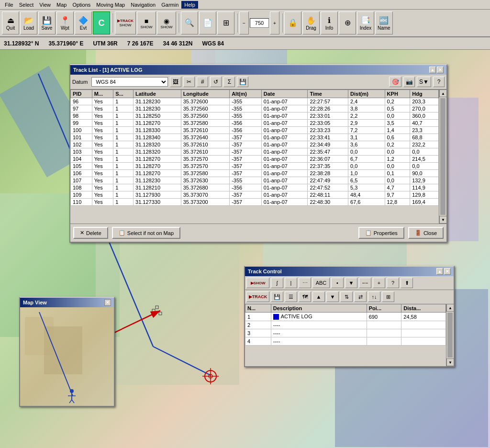 The image size is (490, 448). What do you see at coordinates (440, 70) in the screenshot?
I see `close-button: ✕` at bounding box center [440, 70].